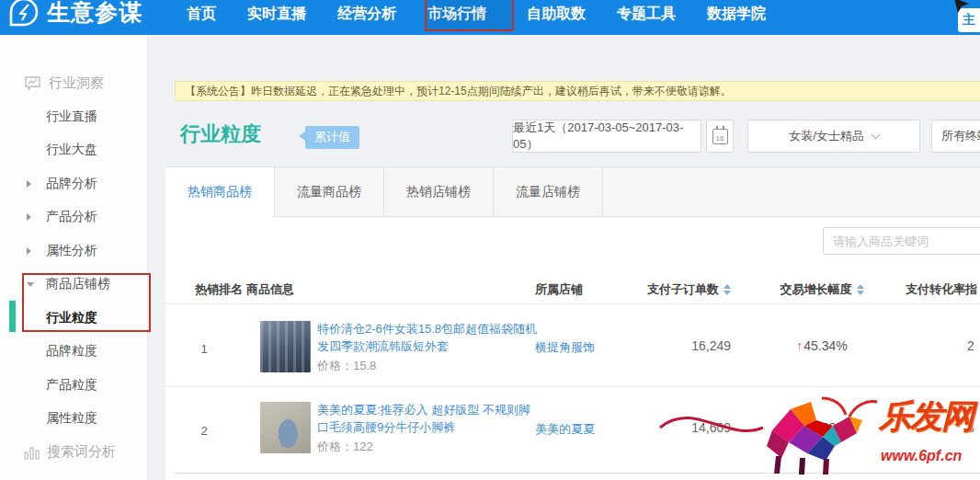 This screenshot has width=980, height=480. I want to click on shop-link: 美美的夏夏, so click(564, 429).